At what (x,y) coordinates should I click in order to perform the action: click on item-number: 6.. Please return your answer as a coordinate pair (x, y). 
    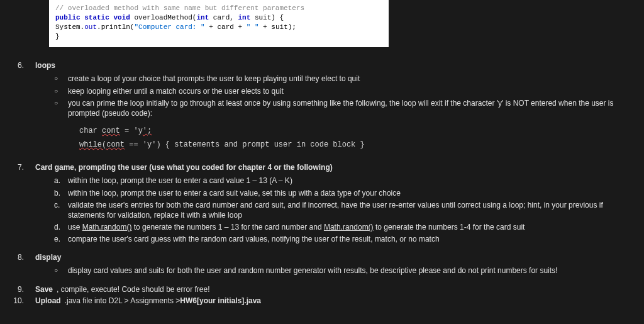
    Looking at the image, I should click on (18, 111).